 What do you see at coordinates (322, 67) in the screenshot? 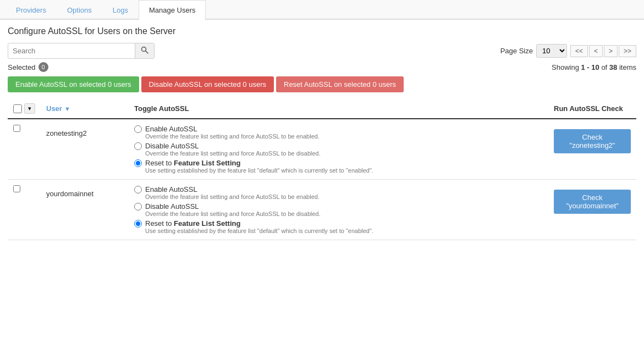
I see `selected-row: Selected 0 Showing 1 - 10 of 38 items` at bounding box center [322, 67].